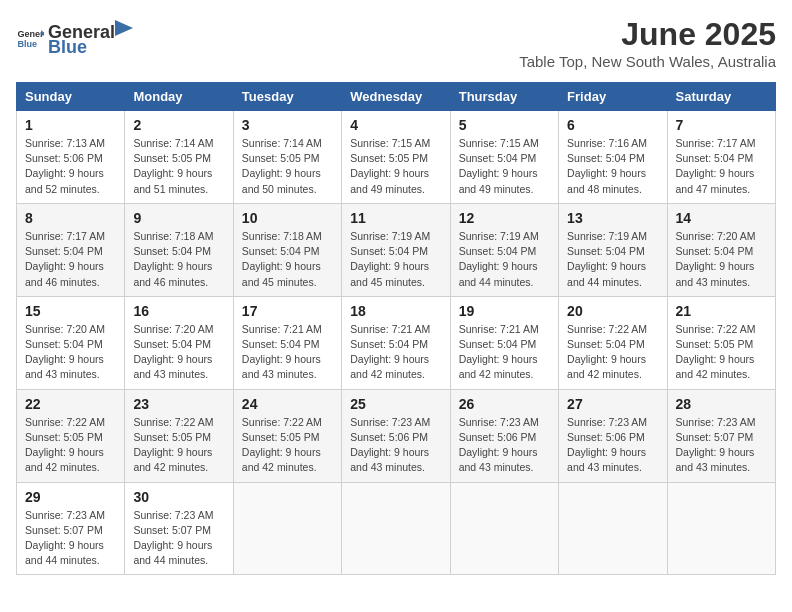 Image resolution: width=792 pixels, height=612 pixels. What do you see at coordinates (74, 37) in the screenshot?
I see `logo: General Blue General Blue` at bounding box center [74, 37].